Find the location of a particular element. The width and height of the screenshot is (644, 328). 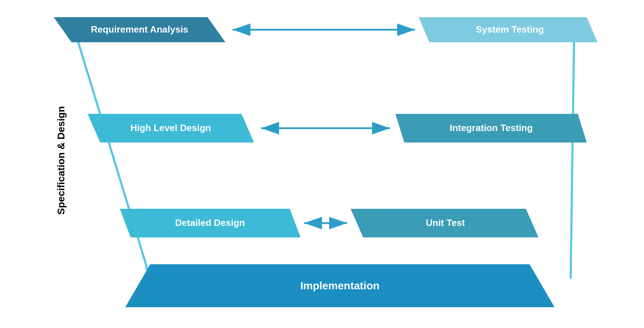

unit-test-label: Unit Test is located at coordinates (445, 223).